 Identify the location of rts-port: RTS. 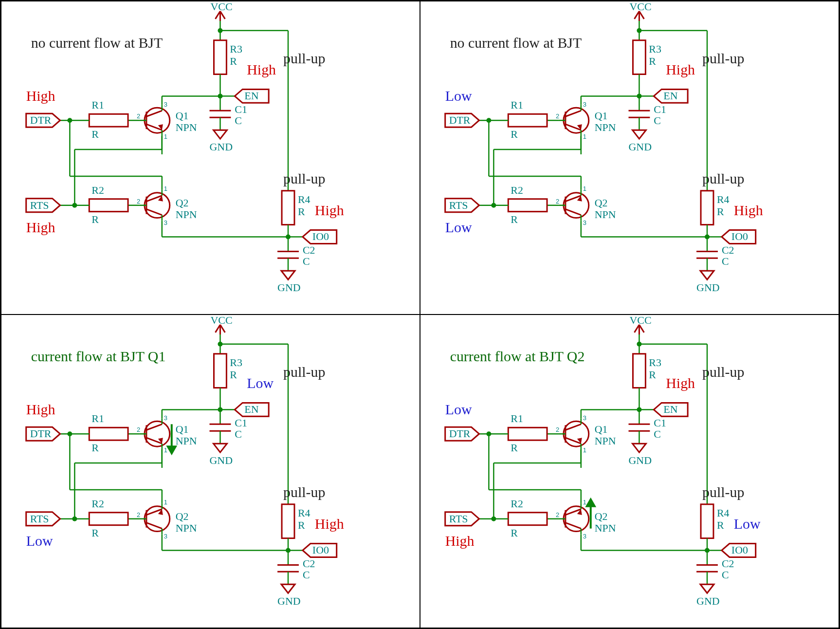
(458, 519).